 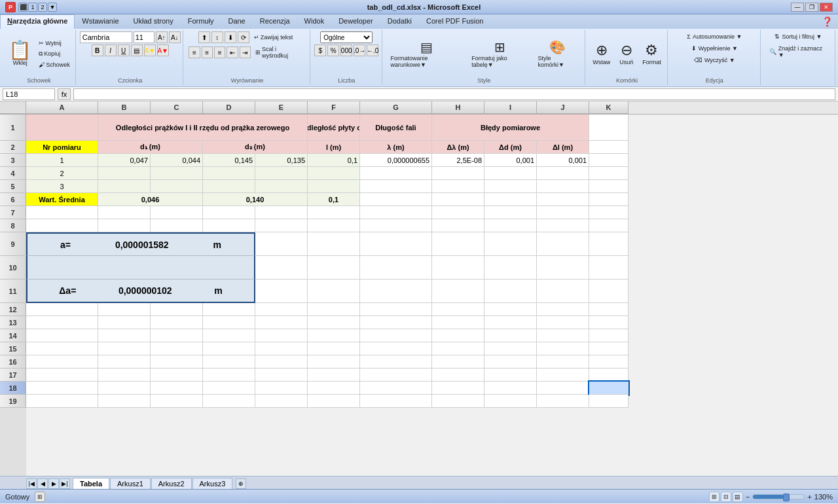 What do you see at coordinates (282, 187) in the screenshot?
I see `cell-e5` at bounding box center [282, 187].